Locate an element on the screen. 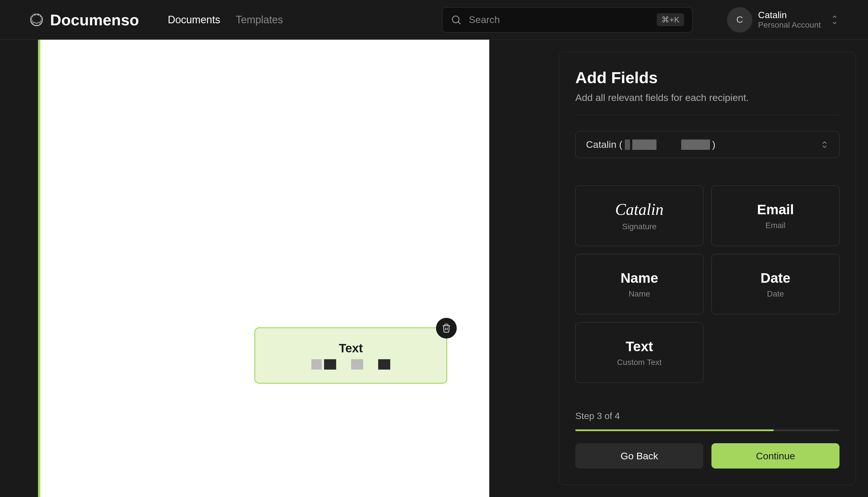 This screenshot has width=868, height=497. delete-field-button is located at coordinates (447, 328).